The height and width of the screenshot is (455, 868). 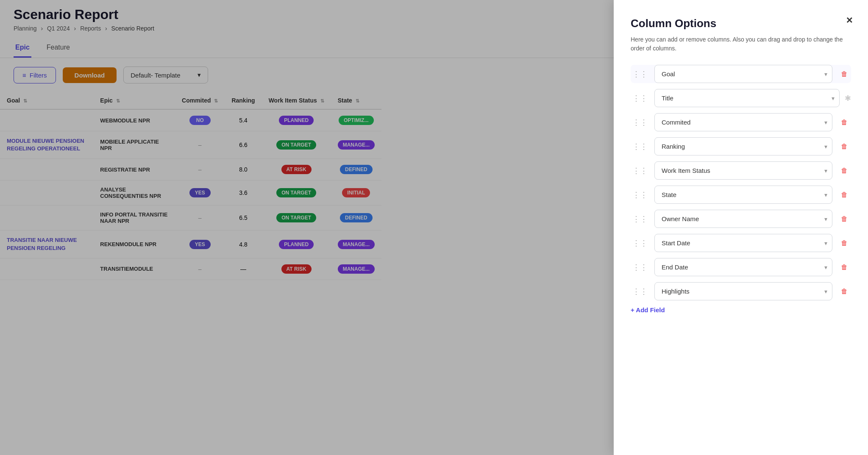 I want to click on modal-description: Here you can add or remove columns. Also…, so click(x=741, y=44).